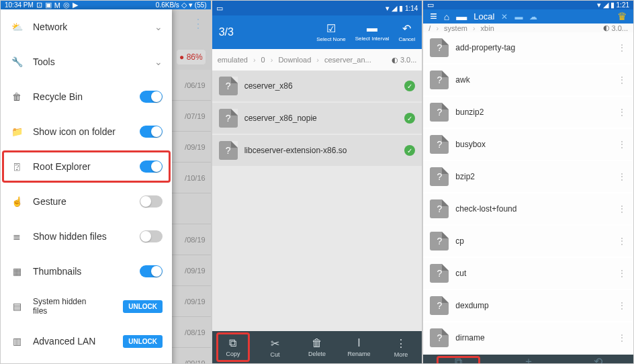 The width and height of the screenshot is (634, 364). I want to click on cloud-icon: ☁, so click(533, 17).